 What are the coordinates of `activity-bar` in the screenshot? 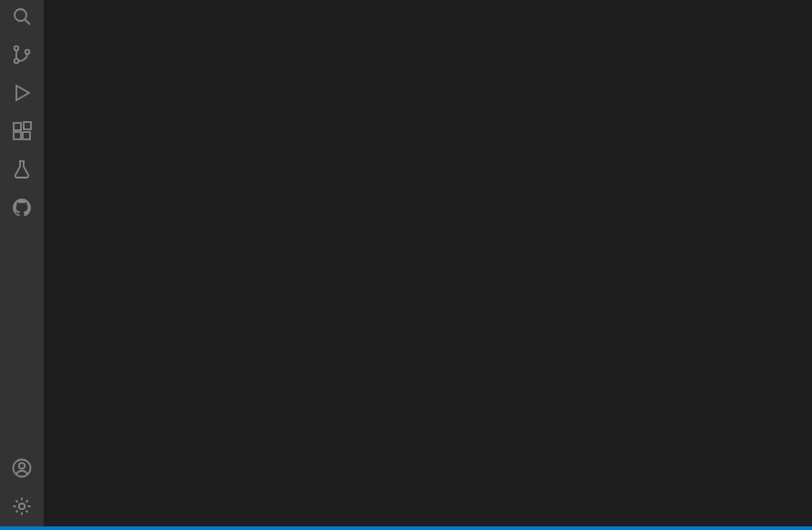 It's located at (22, 263).